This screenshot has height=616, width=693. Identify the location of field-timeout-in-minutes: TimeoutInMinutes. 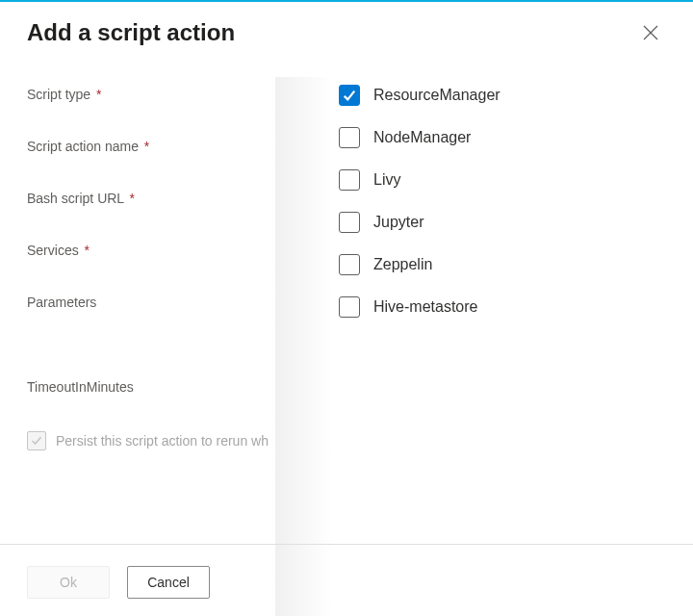
(177, 387).